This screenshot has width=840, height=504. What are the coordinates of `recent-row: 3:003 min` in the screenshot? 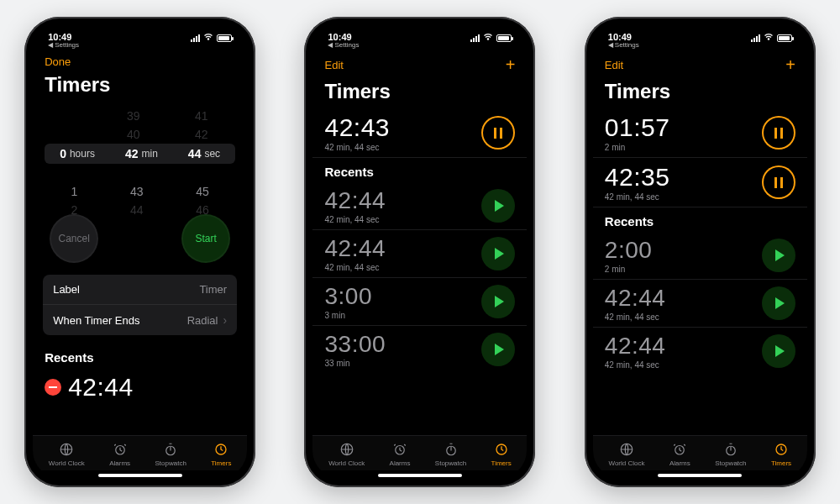 It's located at (420, 302).